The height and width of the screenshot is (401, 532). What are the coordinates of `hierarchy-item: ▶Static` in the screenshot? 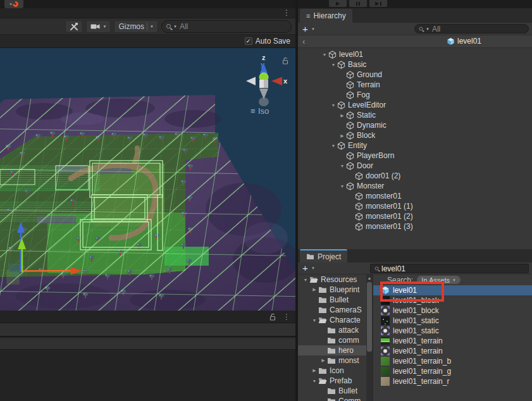 It's located at (415, 115).